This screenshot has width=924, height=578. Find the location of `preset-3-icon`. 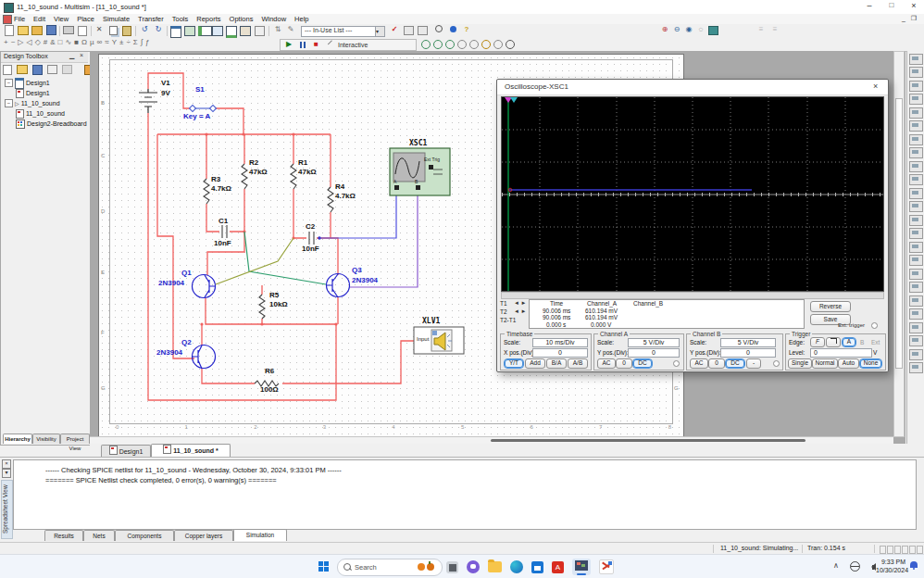

preset-3-icon is located at coordinates (917, 368).